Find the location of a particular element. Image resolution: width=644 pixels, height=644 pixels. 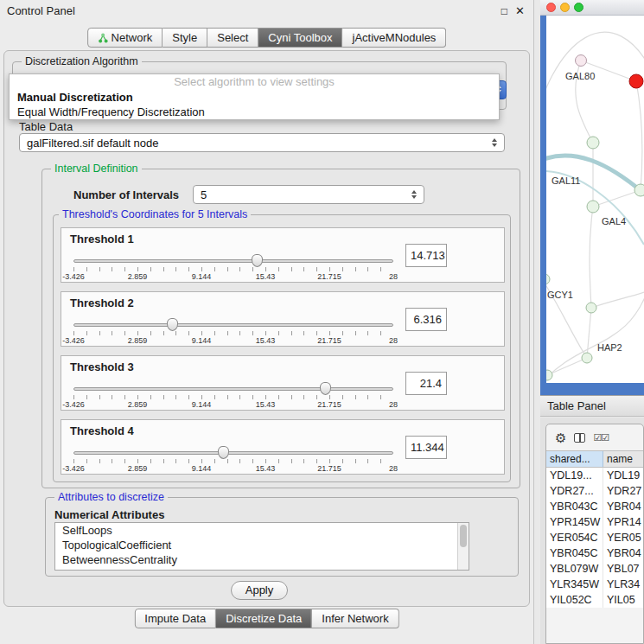

column-header-name: name is located at coordinates (623, 459).